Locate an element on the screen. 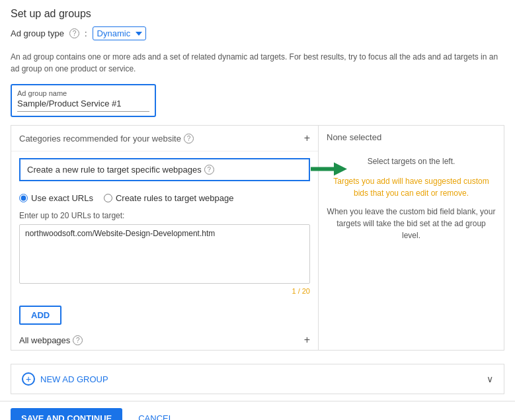 The height and width of the screenshot is (420, 515). add-button: ADD is located at coordinates (40, 315).